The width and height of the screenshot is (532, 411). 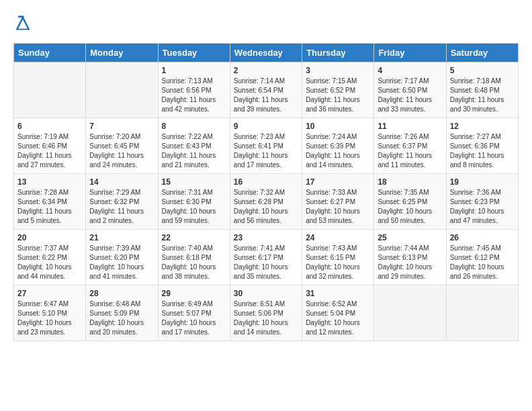 What do you see at coordinates (50, 263) in the screenshot?
I see `day-info: Sunrise: 7:37 AM Sunset: 6:22 PM Dayligh…` at bounding box center [50, 263].